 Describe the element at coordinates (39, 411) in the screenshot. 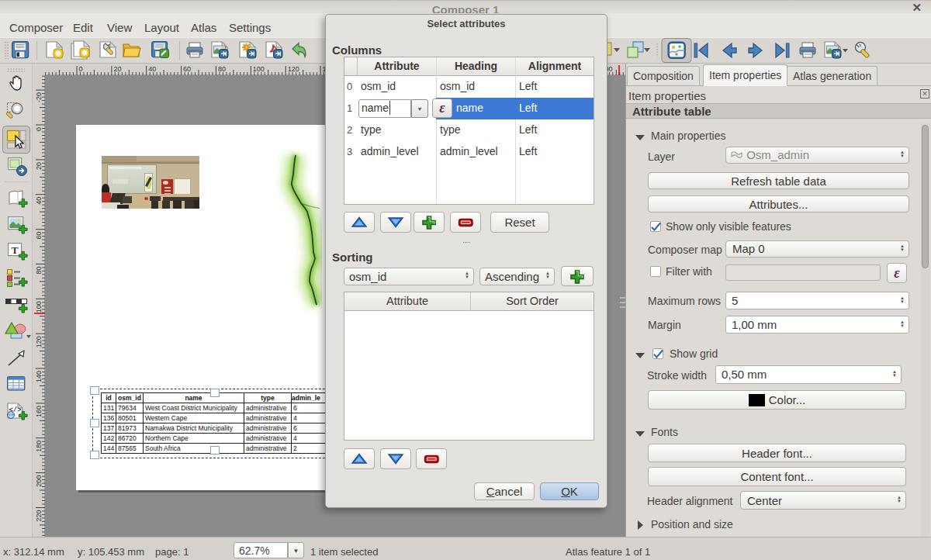

I see `svg-text: 160` at that location.